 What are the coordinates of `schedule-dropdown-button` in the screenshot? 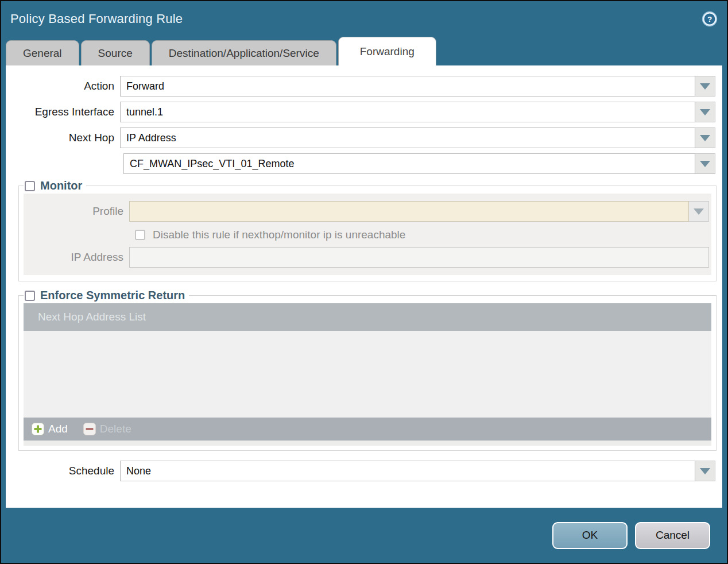 It's located at (705, 471).